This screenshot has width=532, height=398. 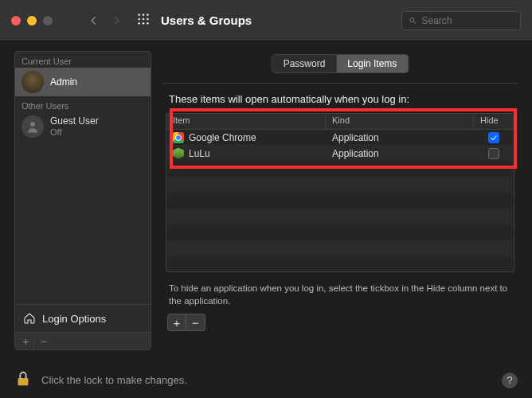 I want to click on sidebar-section-current: Current User, so click(x=83, y=60).